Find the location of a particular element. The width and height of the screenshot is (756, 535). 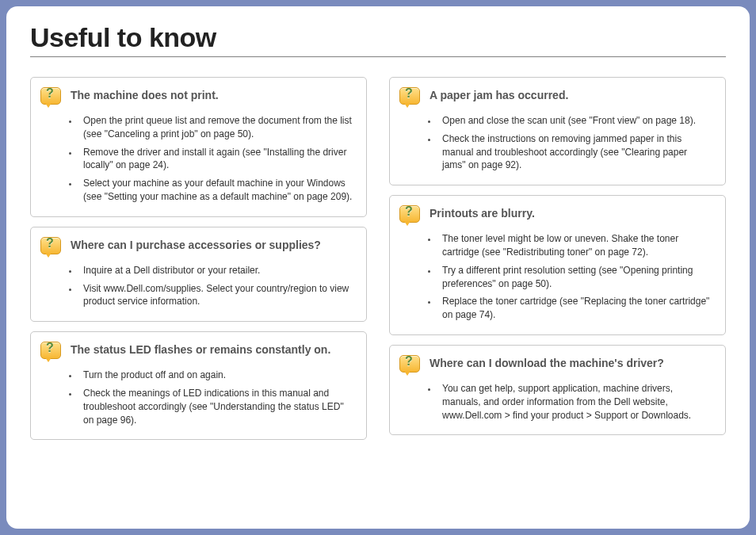

card-list: Inquire at a Dell distributor or your re… is located at coordinates (198, 286).